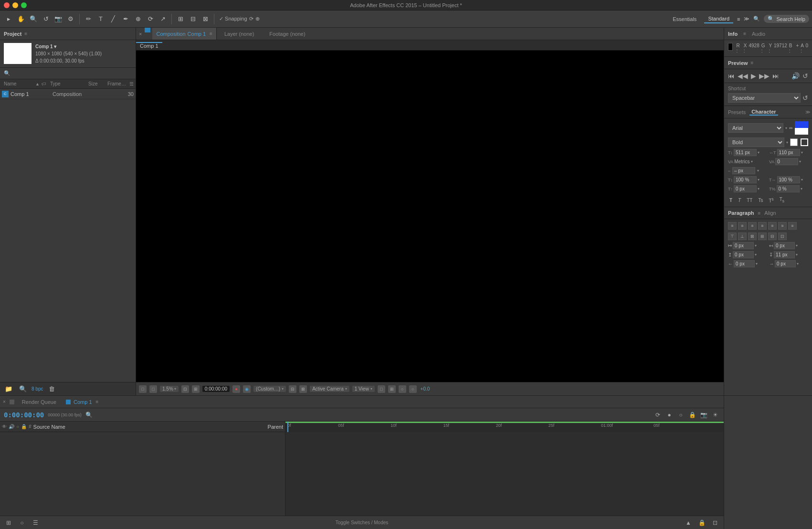 The height and width of the screenshot is (529, 812). I want to click on stroke-width-input, so click(788, 189).